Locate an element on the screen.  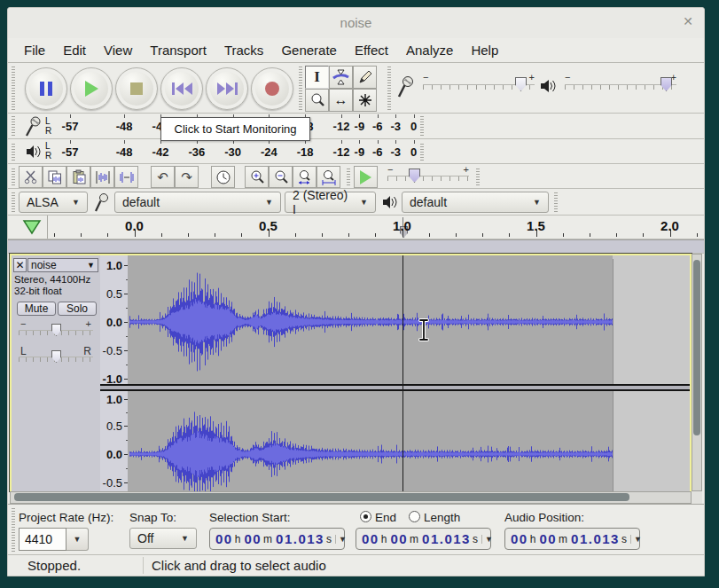
recording-channels-combo: 2 (Stereo) I▼ is located at coordinates (330, 202).